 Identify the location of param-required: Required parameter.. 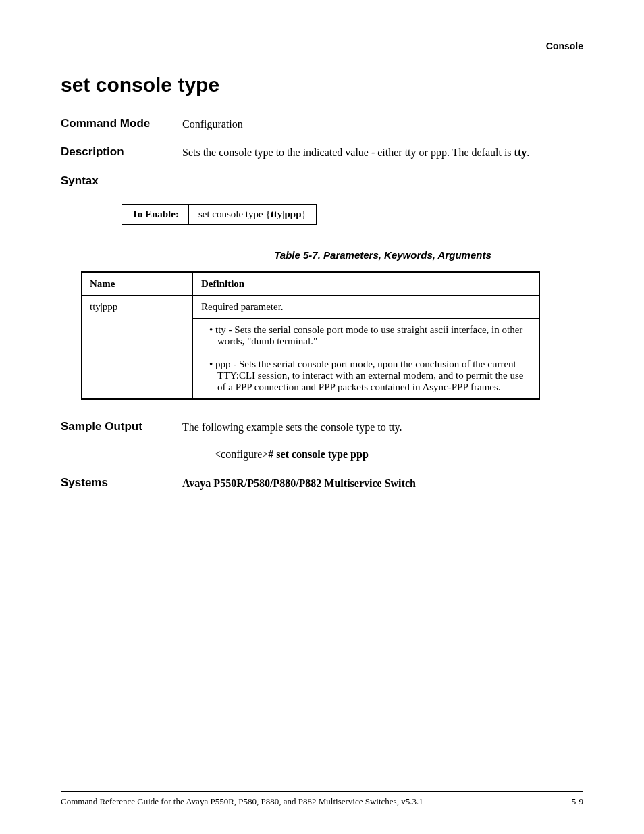
(366, 307).